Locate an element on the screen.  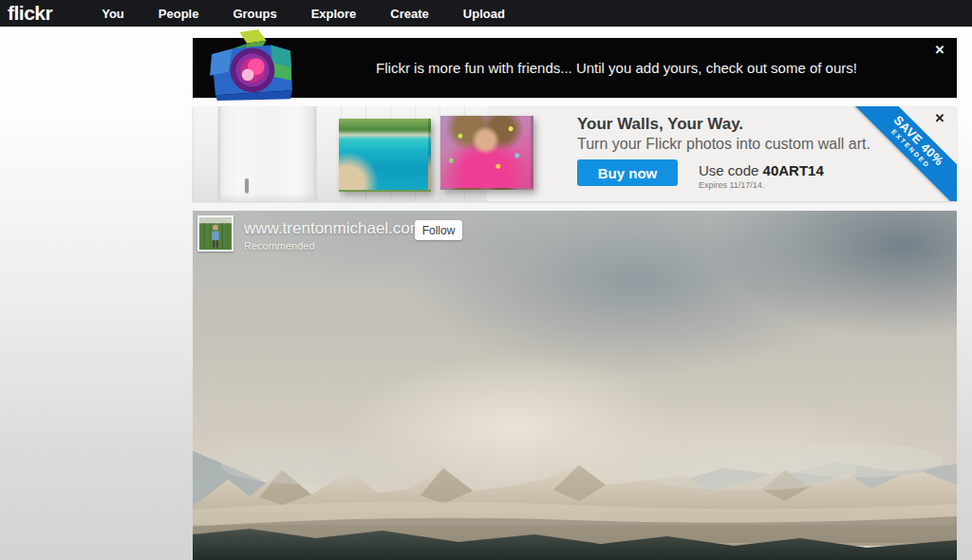
ad-subheadline: Turn your Flickr photos into custom wall… is located at coordinates (723, 144).